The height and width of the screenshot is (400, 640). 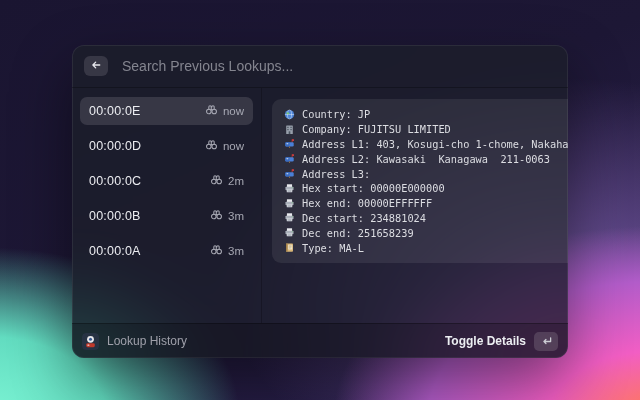 I want to click on list-item: 00:00:0B3m, so click(x=166, y=216).